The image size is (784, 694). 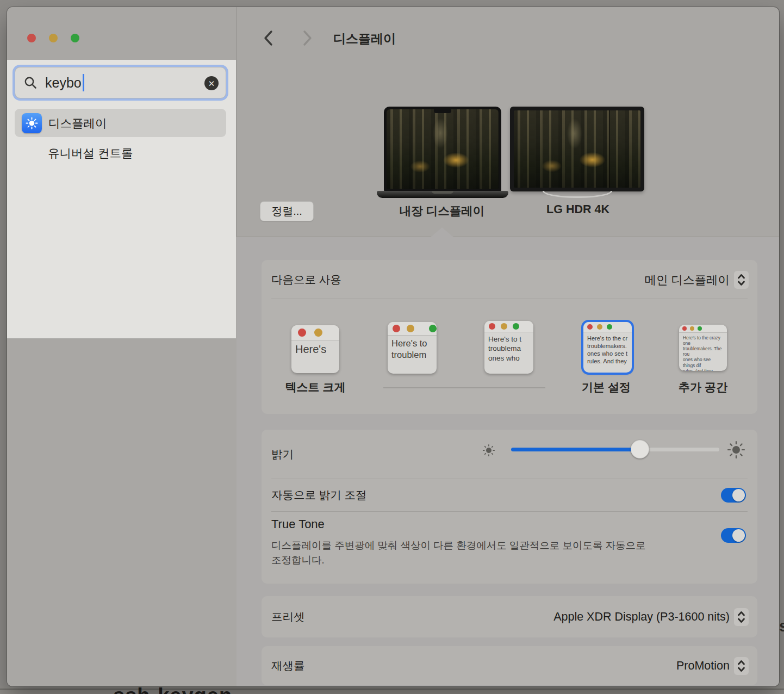 I want to click on use-as-value: 메인 디스플레이, so click(x=687, y=280).